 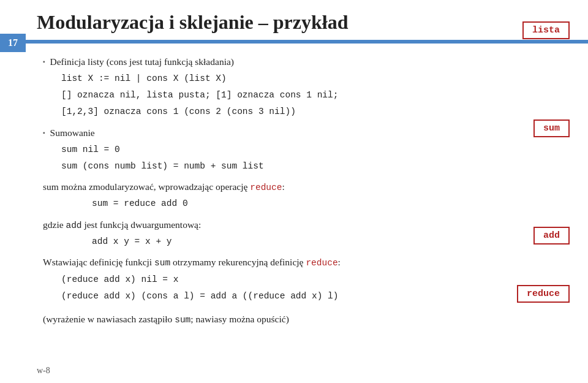 What do you see at coordinates (297, 319) in the screenshot?
I see `section-wyrazenie: (wyrażenie w nawiasach zastąpiło sum; na…` at bounding box center [297, 319].